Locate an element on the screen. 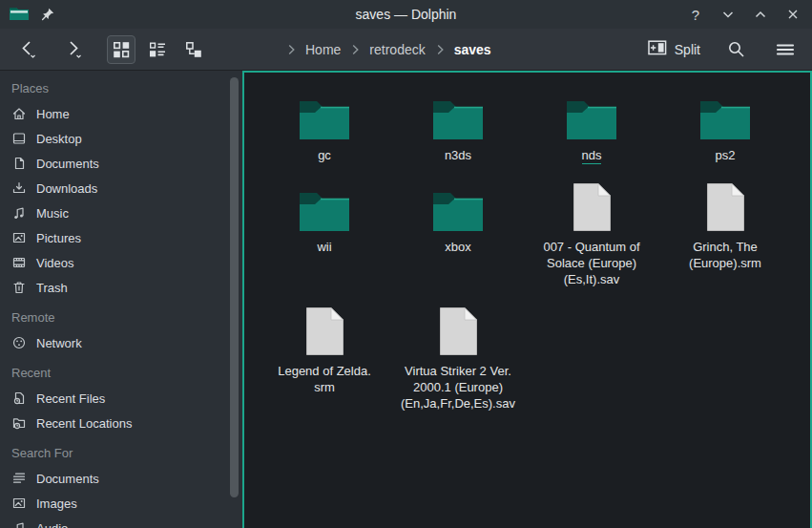 The image size is (812, 528). desktop-icon is located at coordinates (19, 138).